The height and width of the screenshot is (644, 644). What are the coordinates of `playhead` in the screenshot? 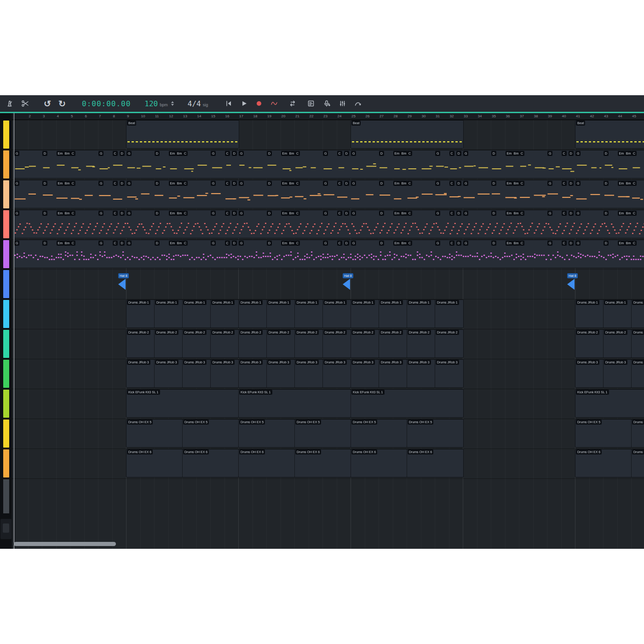 It's located at (14, 331).